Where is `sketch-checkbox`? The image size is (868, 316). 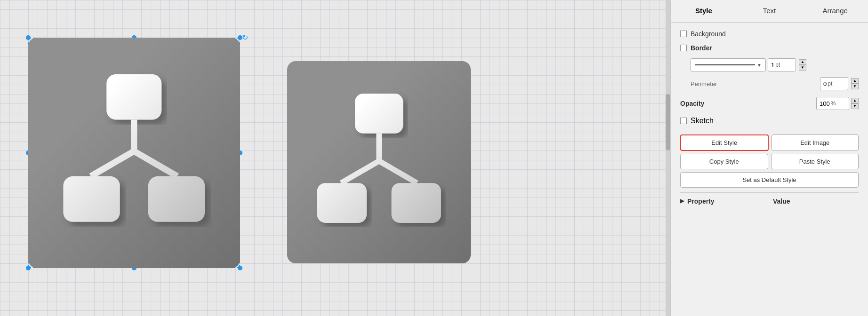 sketch-checkbox is located at coordinates (683, 121).